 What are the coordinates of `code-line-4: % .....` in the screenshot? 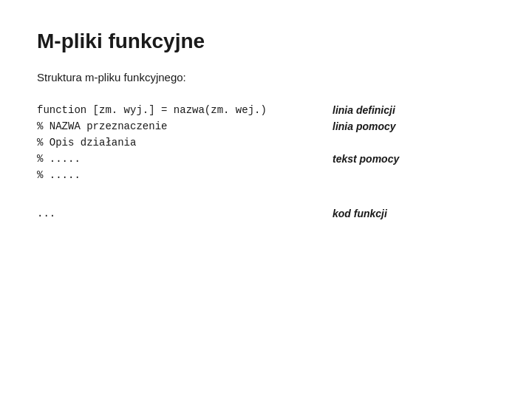 It's located at (177, 159).